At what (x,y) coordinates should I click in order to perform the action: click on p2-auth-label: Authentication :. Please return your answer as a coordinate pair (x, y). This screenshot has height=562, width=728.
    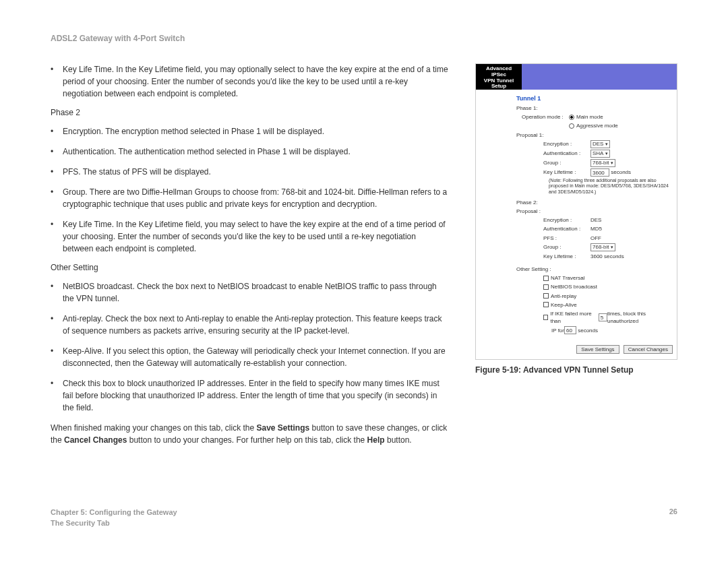
    Looking at the image, I should click on (567, 229).